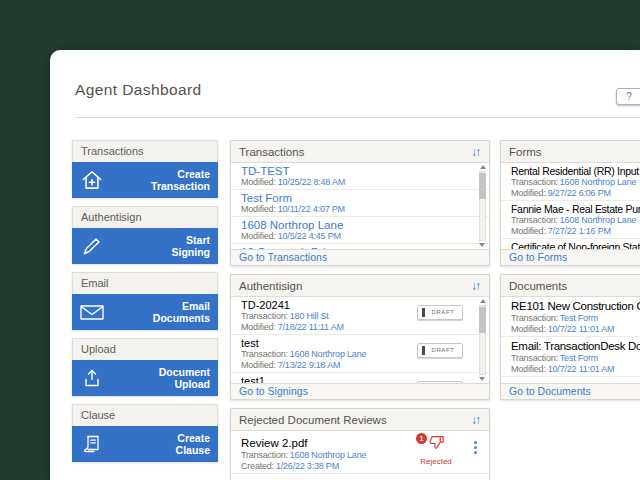 The image size is (640, 480). Describe the element at coordinates (308, 466) in the screenshot. I see `meta-value: 1/26/22 3:38 PM` at that location.